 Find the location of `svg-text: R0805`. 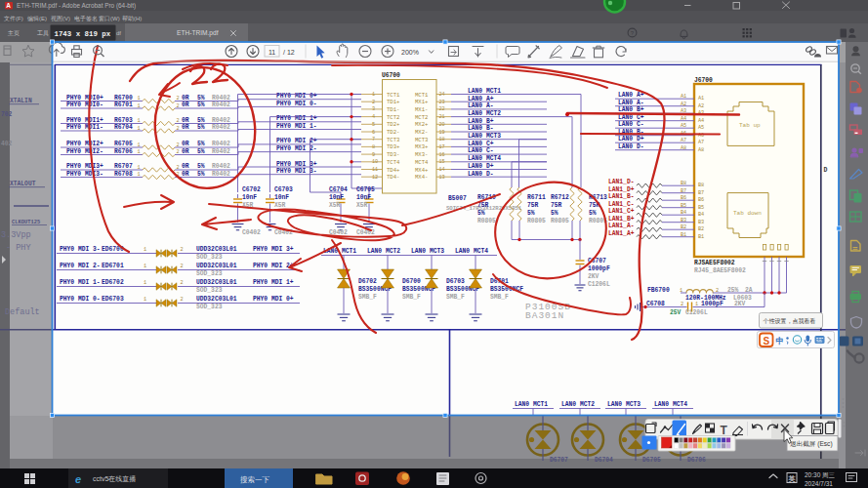

svg-text: R0805 is located at coordinates (486, 221).